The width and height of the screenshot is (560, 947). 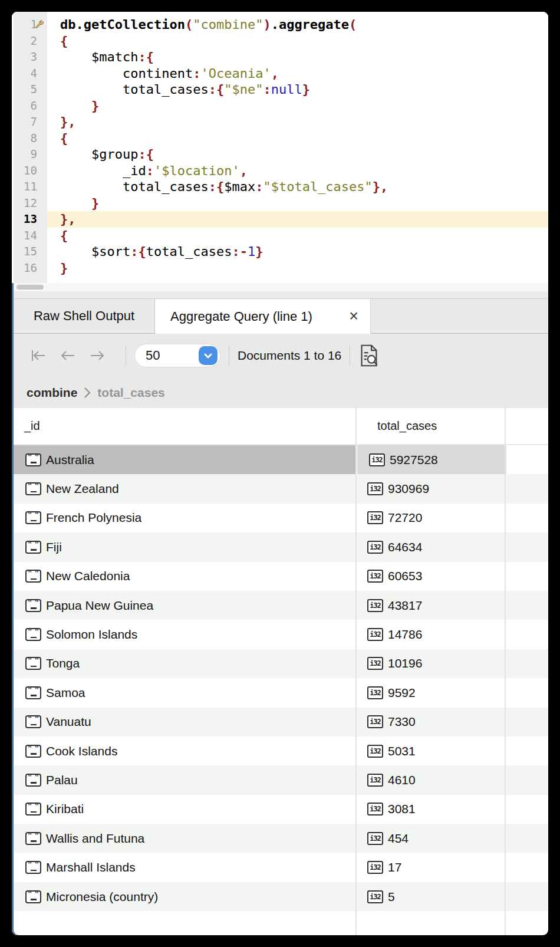 I want to click on breadcrumb-field: total_cases, so click(x=131, y=393).